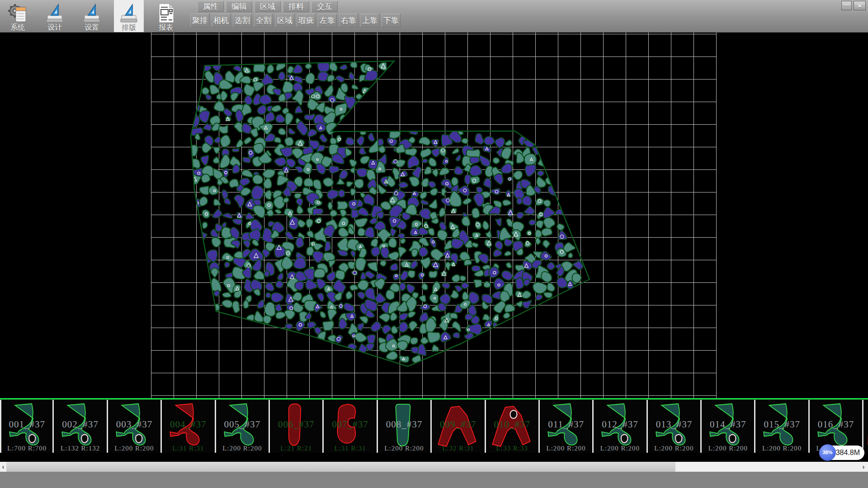 The width and height of the screenshot is (868, 488). I want to click on close-button: ×, so click(860, 5).